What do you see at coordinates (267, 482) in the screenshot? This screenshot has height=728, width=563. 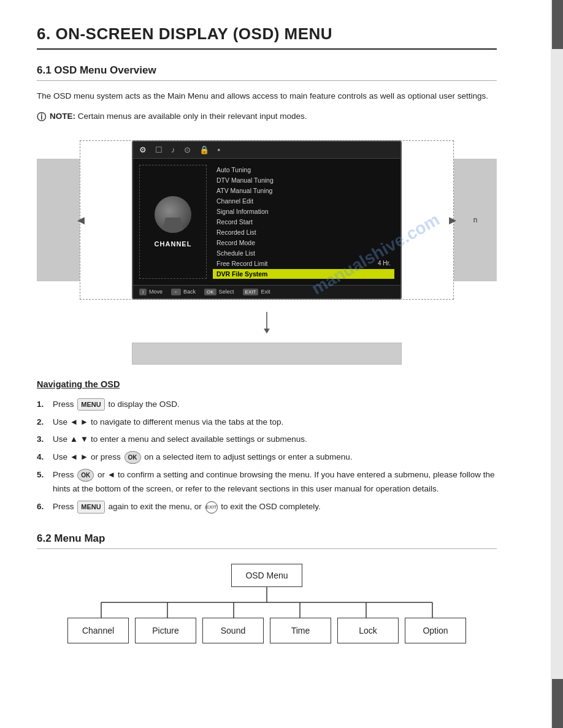 I see `list-item: 5. Press OK or ◄ to confirm a setting an…` at bounding box center [267, 482].